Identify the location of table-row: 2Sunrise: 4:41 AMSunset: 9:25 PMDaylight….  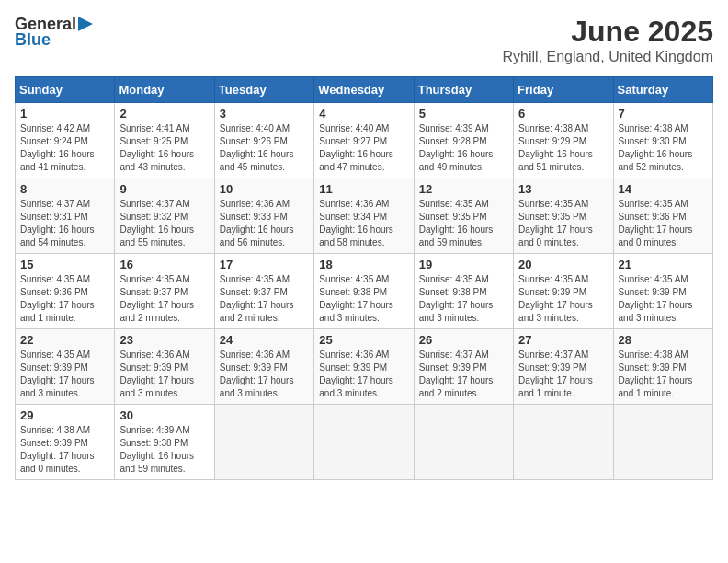
(165, 141).